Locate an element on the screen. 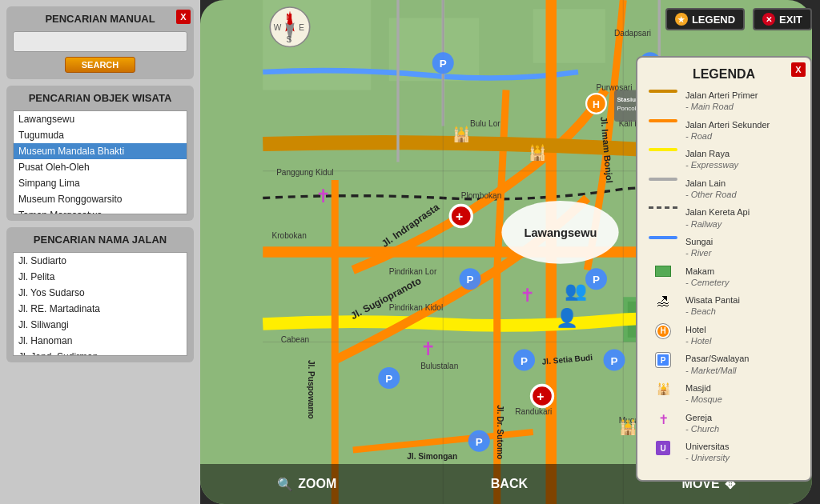  svg-text: Pindrikan Lor is located at coordinates (413, 272).